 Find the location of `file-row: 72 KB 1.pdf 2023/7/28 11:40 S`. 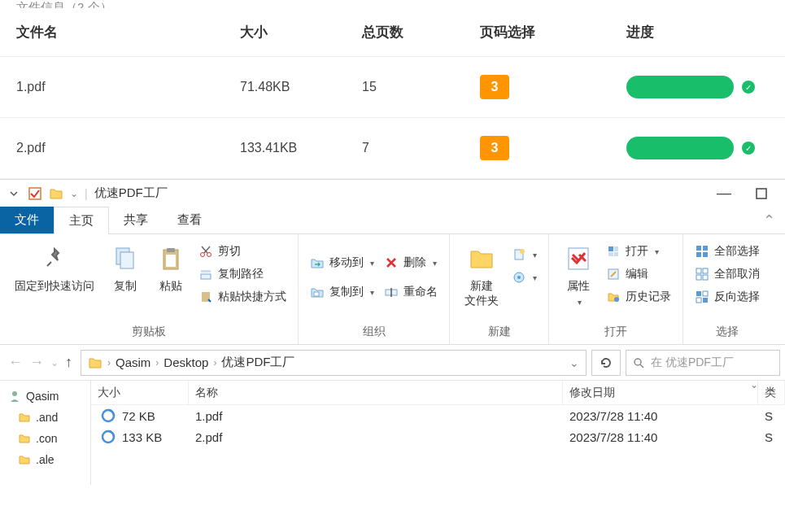

file-row: 72 KB 1.pdf 2023/7/28 11:40 S is located at coordinates (438, 416).